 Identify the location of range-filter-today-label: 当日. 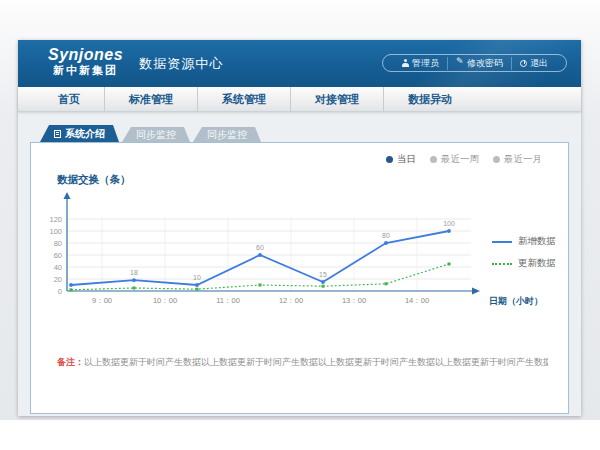
(406, 160).